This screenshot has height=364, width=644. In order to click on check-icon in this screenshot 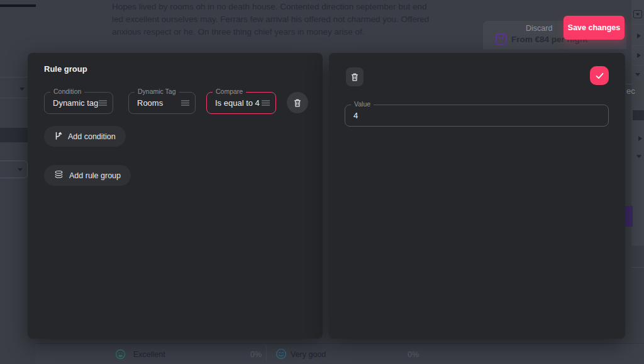, I will do `click(600, 76)`.